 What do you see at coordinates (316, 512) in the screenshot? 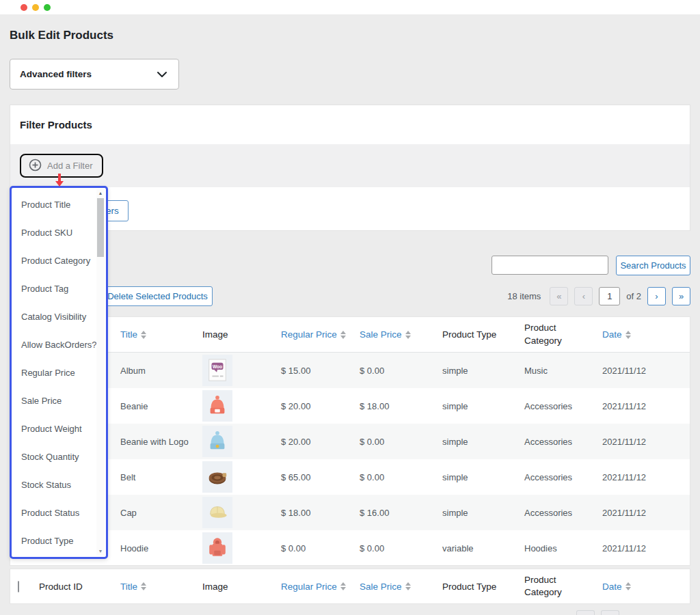
I see `row-regular-price: $ 18.00` at bounding box center [316, 512].